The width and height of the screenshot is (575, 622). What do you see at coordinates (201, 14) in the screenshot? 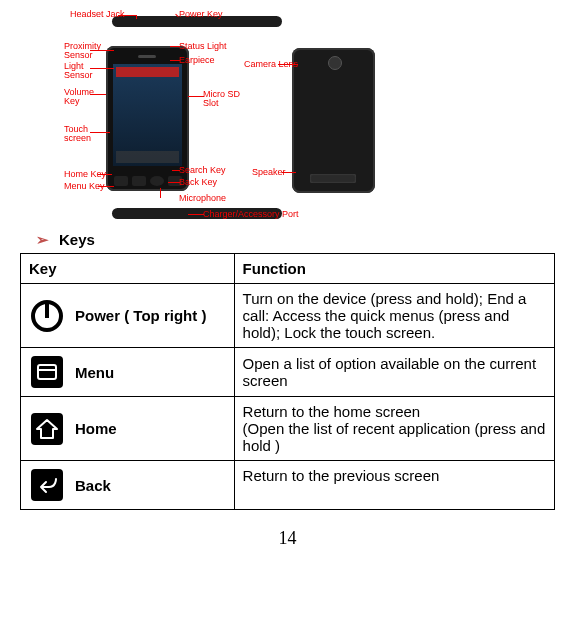
I see `label-power-key: Power Key` at bounding box center [201, 14].